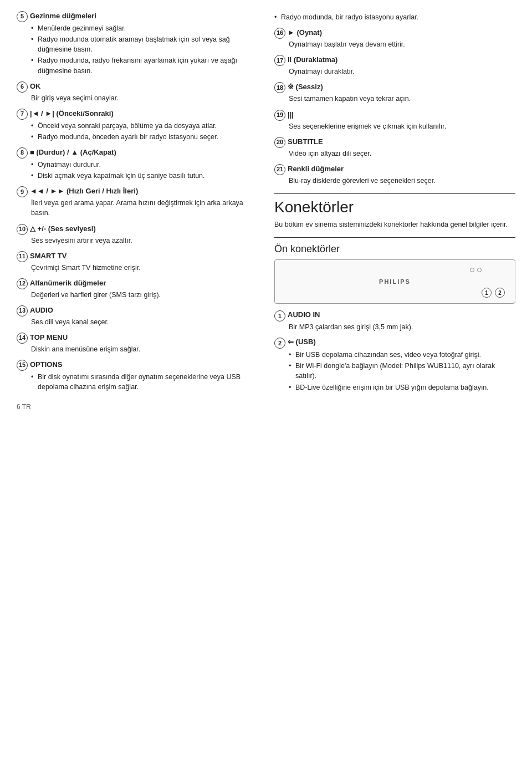 This screenshot has width=532, height=776. I want to click on item-7-number: 7, so click(22, 114).